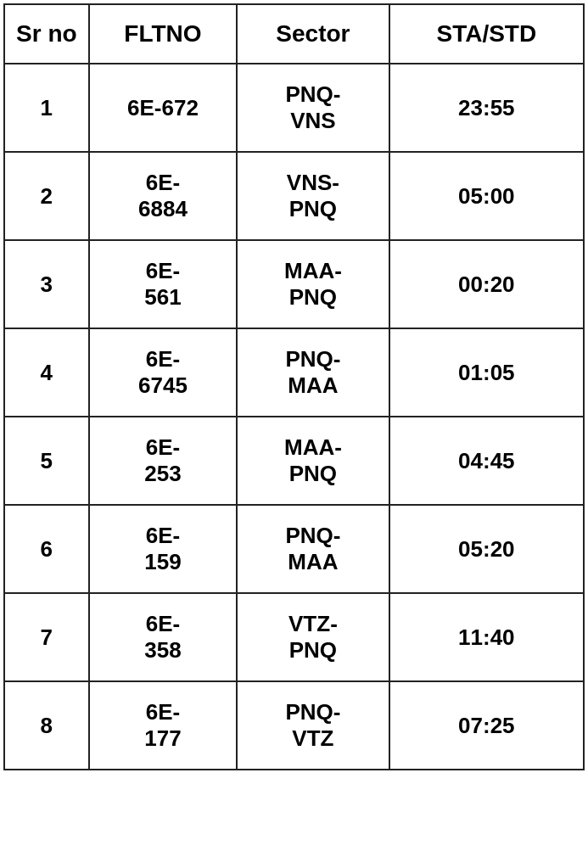 The width and height of the screenshot is (588, 868). What do you see at coordinates (312, 34) in the screenshot?
I see `header-sector: Sector` at bounding box center [312, 34].